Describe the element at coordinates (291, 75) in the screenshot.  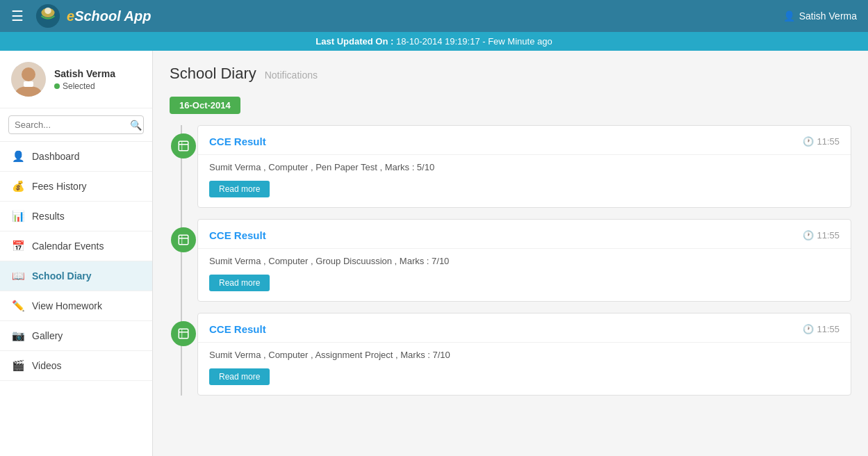
I see `page-subtitle: Notifications` at that location.